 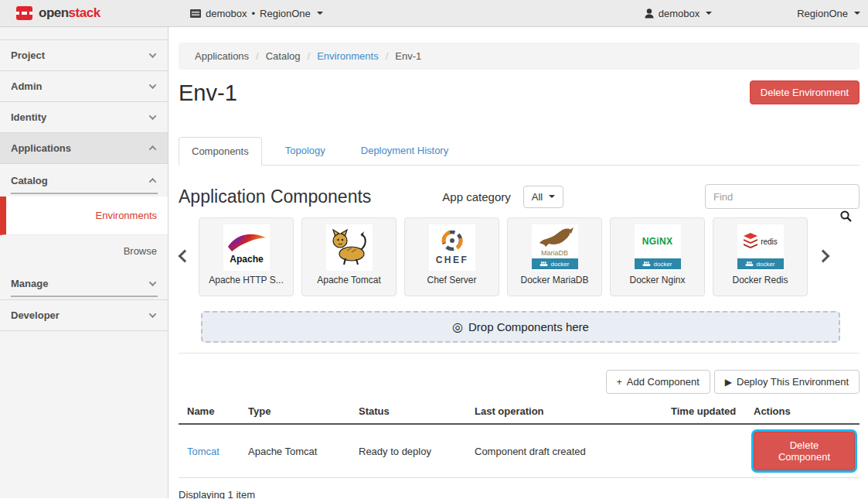 What do you see at coordinates (657, 280) in the screenshot?
I see `component-card-label: Docker Nginx` at bounding box center [657, 280].